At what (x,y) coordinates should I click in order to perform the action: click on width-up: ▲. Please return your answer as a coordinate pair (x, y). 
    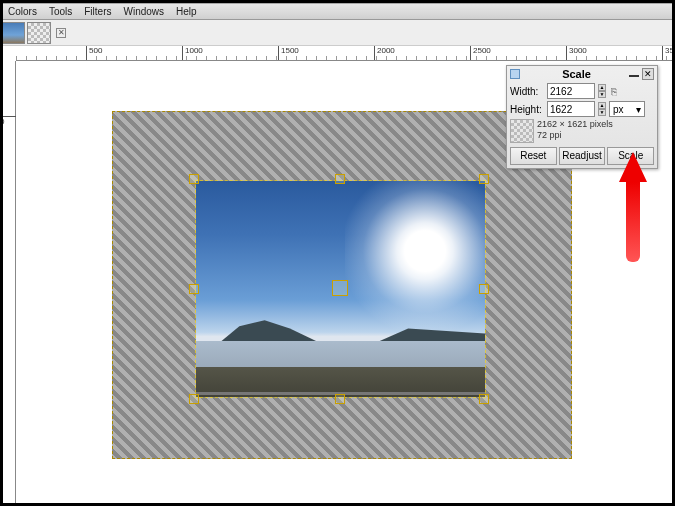
    Looking at the image, I should click on (602, 88).